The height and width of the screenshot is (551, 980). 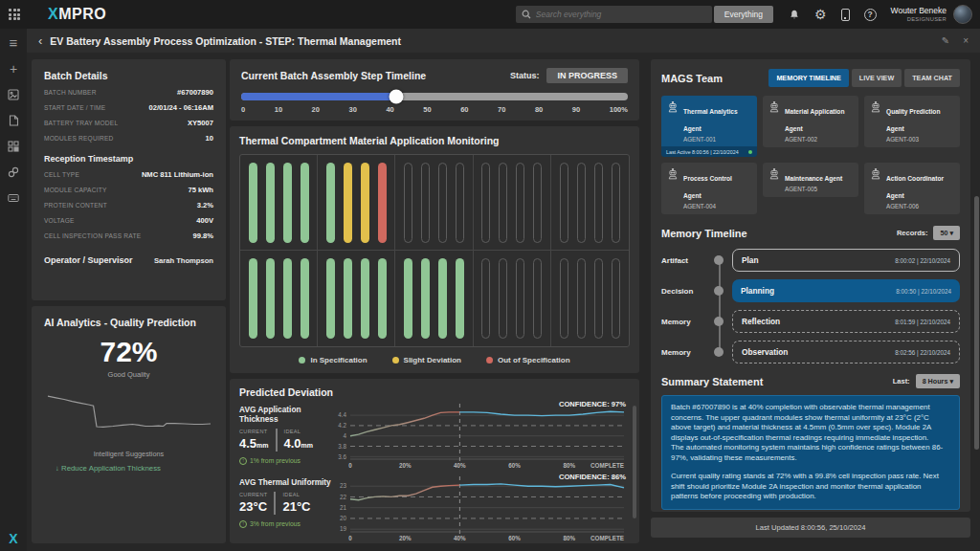 What do you see at coordinates (13, 290) in the screenshot?
I see `left-icon-rail: ≡ + X` at bounding box center [13, 290].